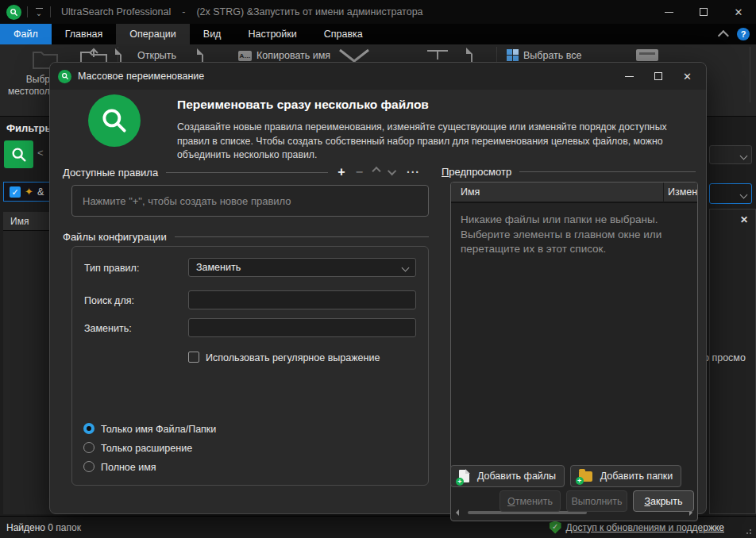 The width and height of the screenshot is (756, 538). What do you see at coordinates (111, 268) in the screenshot?
I see `rule-type-label: Тип правил:` at bounding box center [111, 268].